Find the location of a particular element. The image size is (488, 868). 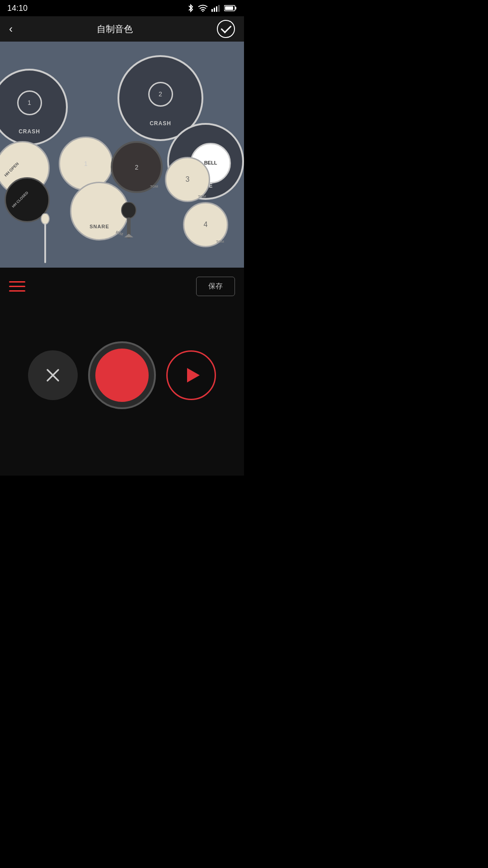

crash1-inner-ring: 1 is located at coordinates (30, 103).